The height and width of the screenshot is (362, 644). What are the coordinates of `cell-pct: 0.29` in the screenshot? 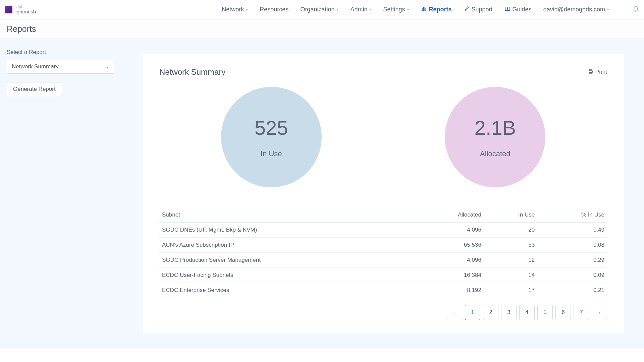 It's located at (572, 260).